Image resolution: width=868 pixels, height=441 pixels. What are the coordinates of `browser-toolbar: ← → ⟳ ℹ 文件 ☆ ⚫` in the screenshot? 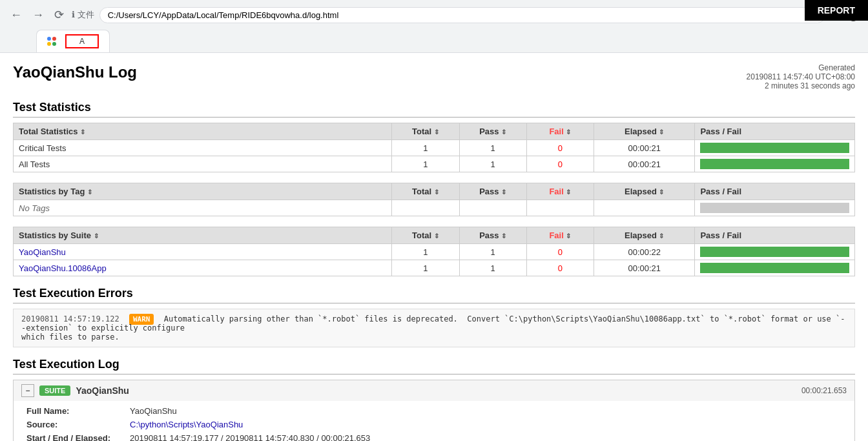 It's located at (434, 15).